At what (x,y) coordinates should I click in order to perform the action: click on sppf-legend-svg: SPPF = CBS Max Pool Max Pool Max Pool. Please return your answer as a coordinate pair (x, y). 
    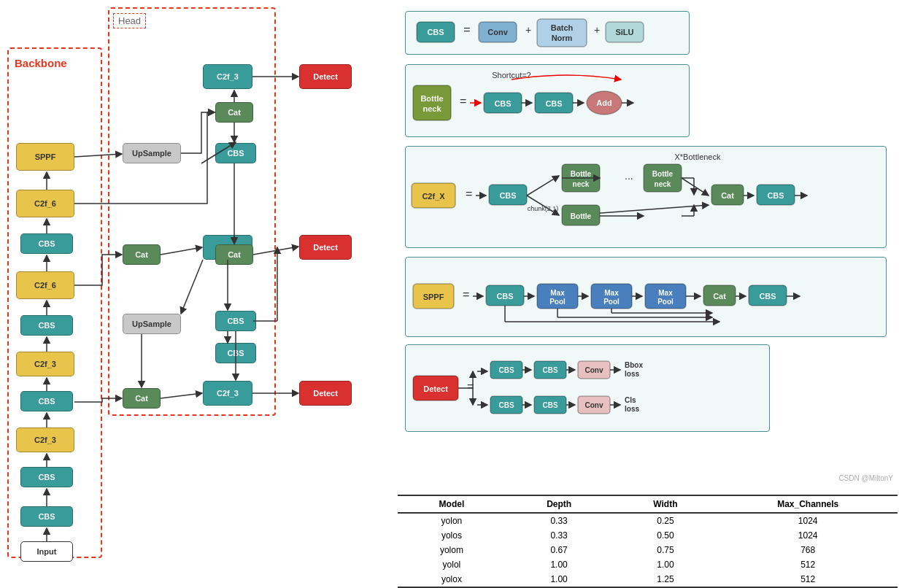
    Looking at the image, I should click on (647, 298).